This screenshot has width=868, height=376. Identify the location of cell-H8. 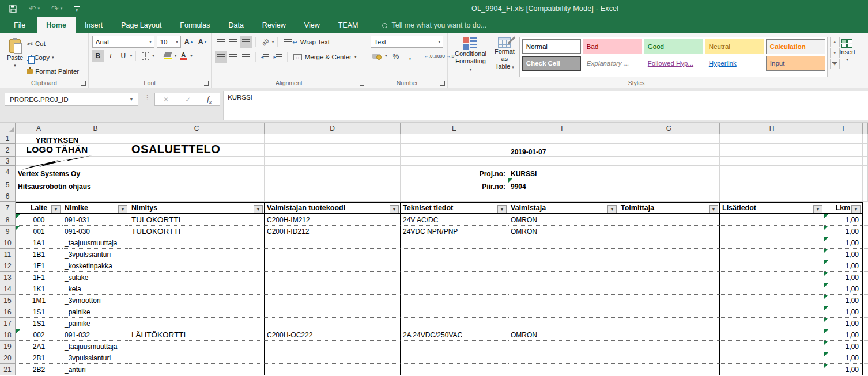
(772, 220).